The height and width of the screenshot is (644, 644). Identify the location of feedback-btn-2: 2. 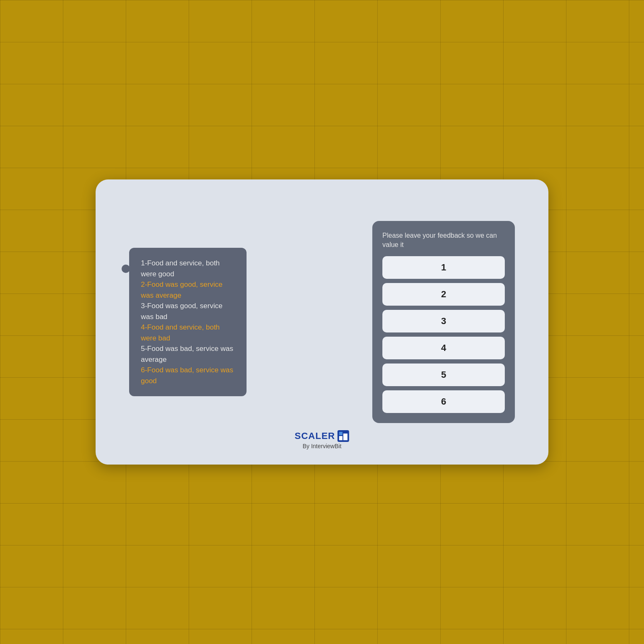
(444, 294).